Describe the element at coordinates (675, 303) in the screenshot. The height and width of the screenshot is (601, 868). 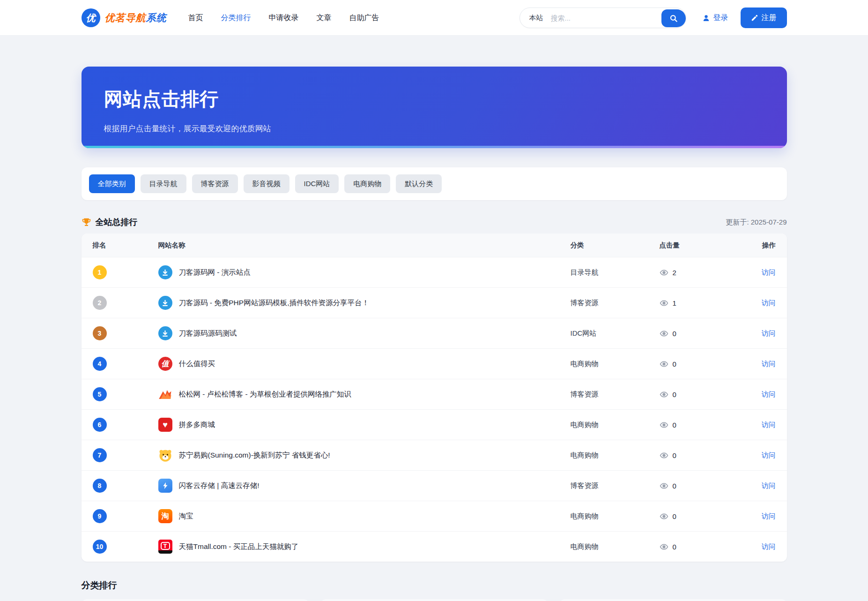
I see `click-count: 1` at that location.